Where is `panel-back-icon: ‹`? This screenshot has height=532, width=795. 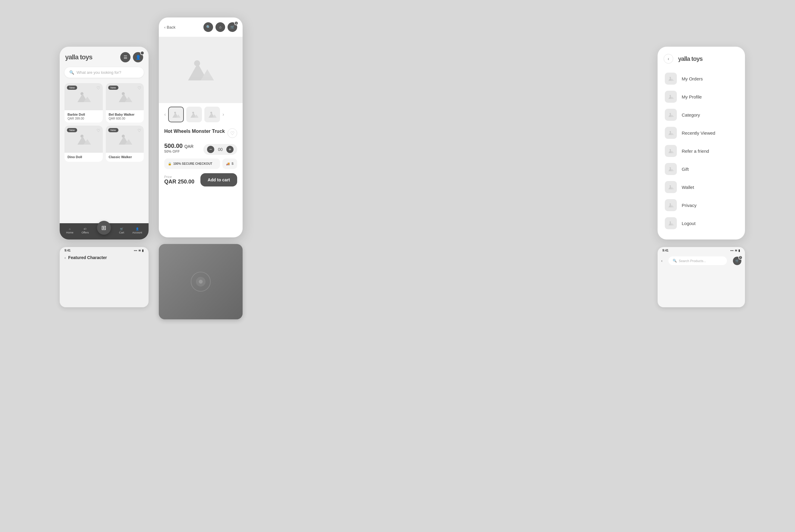 panel-back-icon: ‹ is located at coordinates (669, 59).